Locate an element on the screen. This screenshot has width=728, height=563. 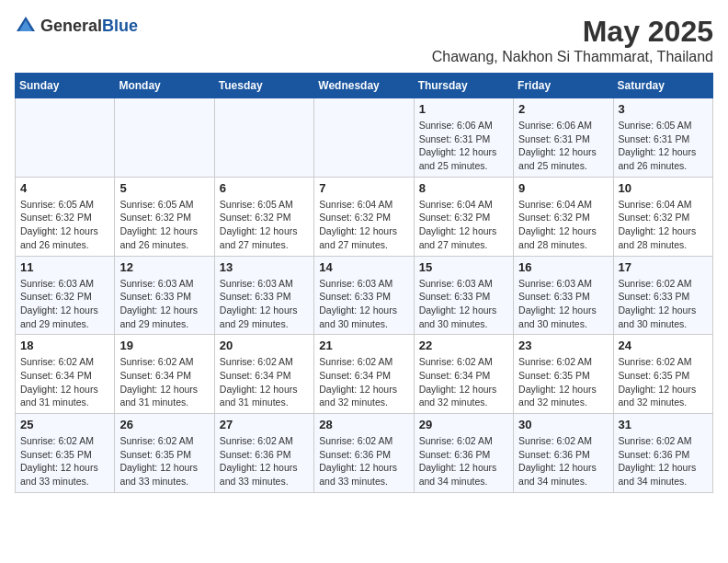
title-area: May 2025 Chawang, Nakhon Si Thammarat, T… is located at coordinates (573, 40).